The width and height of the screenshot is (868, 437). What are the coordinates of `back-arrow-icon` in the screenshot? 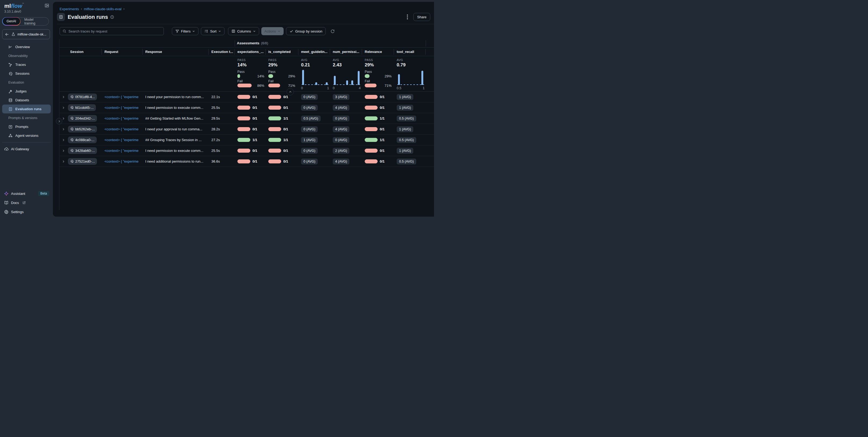 It's located at (7, 34).